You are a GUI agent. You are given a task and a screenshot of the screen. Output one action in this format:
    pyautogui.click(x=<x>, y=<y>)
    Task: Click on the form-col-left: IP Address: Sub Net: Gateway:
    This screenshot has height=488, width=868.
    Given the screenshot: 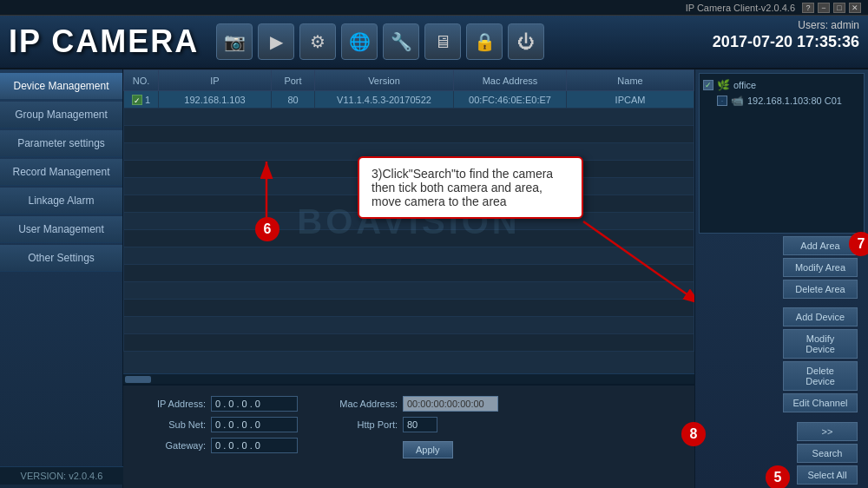 What is the action you would take?
    pyautogui.click(x=219, y=427)
    